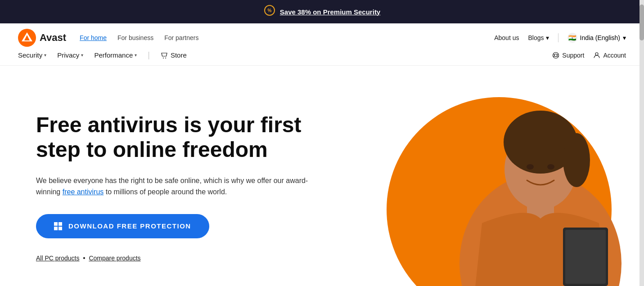 The image size is (644, 286). What do you see at coordinates (113, 55) in the screenshot?
I see `performance-label: Performance` at bounding box center [113, 55].